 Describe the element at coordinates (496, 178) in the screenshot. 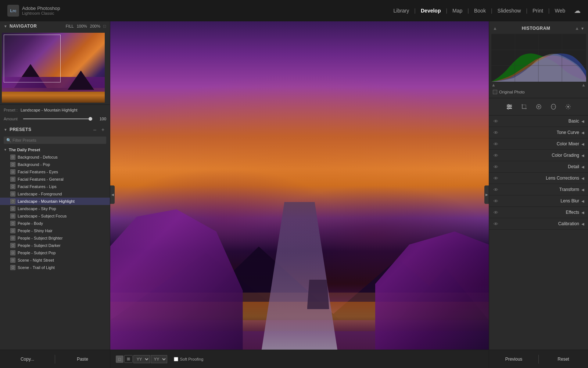

I see `adjust-eye-lens-corrections` at that location.